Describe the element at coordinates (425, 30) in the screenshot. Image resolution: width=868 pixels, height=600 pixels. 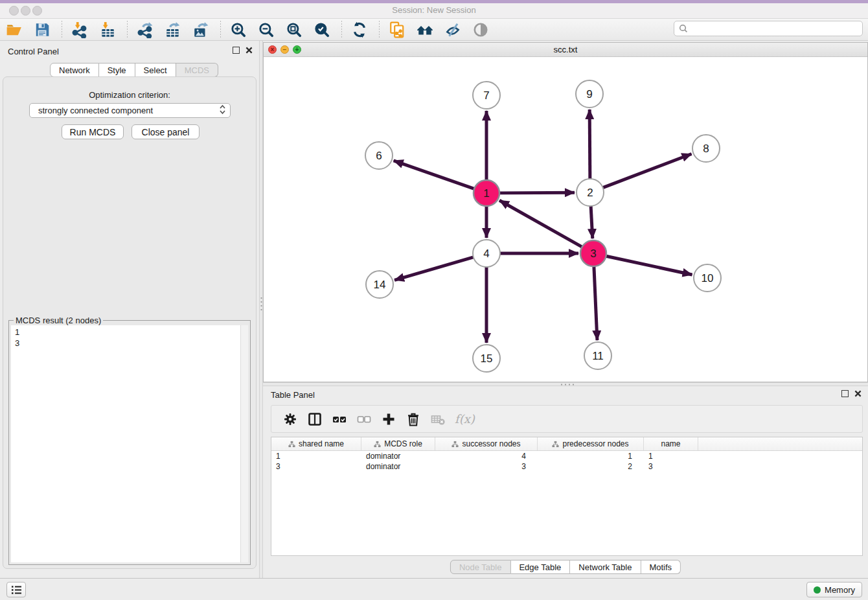
I see `first-neighbors-icon` at that location.